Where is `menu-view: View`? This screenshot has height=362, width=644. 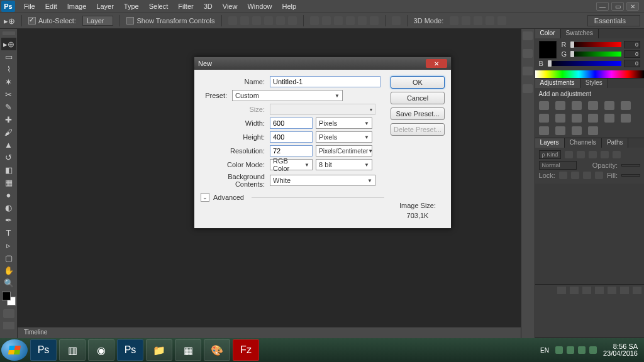 menu-view: View is located at coordinates (230, 6).